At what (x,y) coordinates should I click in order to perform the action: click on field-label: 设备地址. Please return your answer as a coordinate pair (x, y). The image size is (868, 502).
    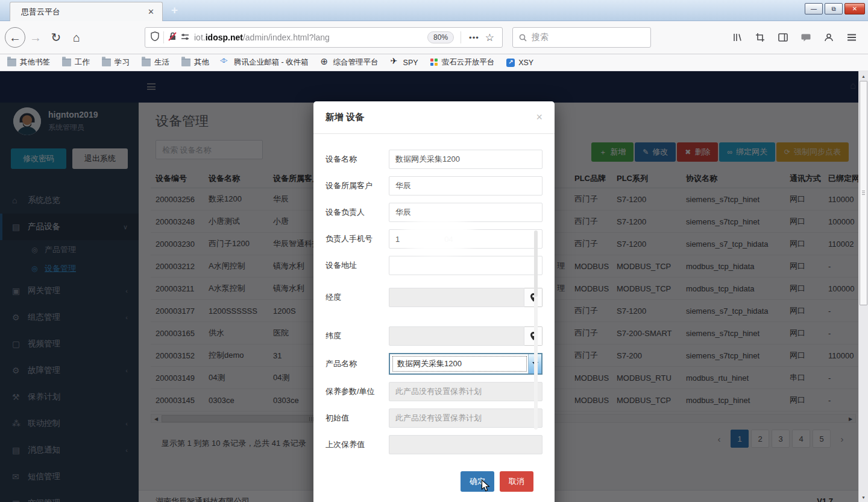
    Looking at the image, I should click on (357, 265).